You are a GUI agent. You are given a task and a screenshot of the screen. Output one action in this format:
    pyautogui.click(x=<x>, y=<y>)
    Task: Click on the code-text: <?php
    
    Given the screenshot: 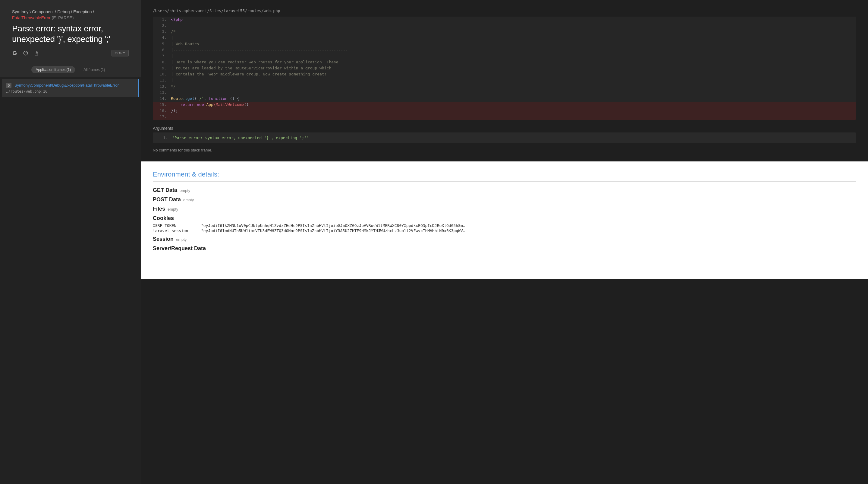 What is the action you would take?
    pyautogui.click(x=177, y=20)
    